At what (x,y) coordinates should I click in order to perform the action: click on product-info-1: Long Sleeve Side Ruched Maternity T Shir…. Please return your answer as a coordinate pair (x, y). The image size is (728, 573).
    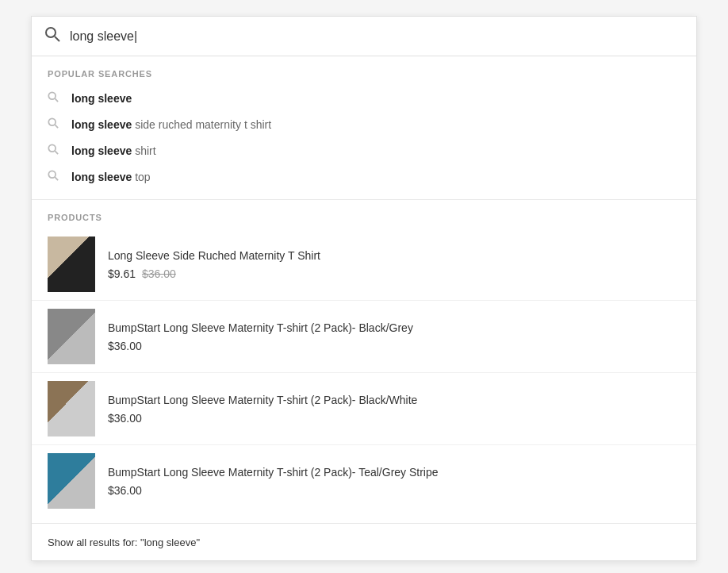
    Looking at the image, I should click on (394, 264).